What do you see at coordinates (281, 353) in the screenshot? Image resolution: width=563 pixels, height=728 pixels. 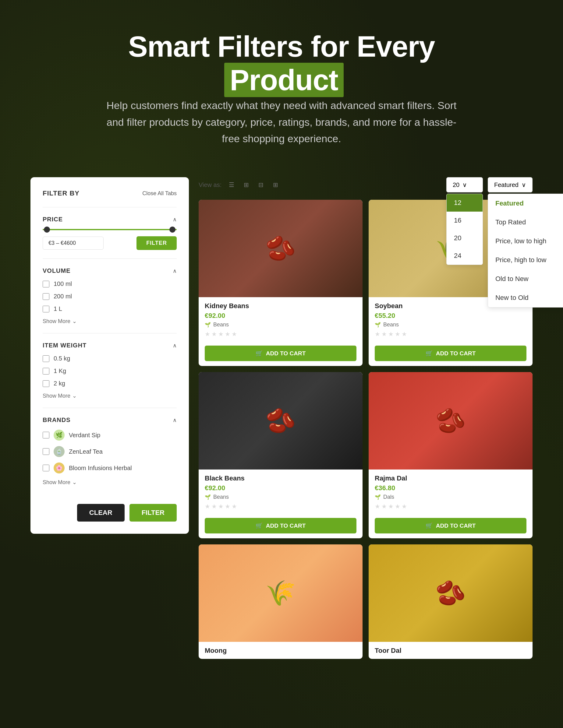 I see `add-to-cart-kidney-beans: 🛒 ADD TO CART` at bounding box center [281, 353].